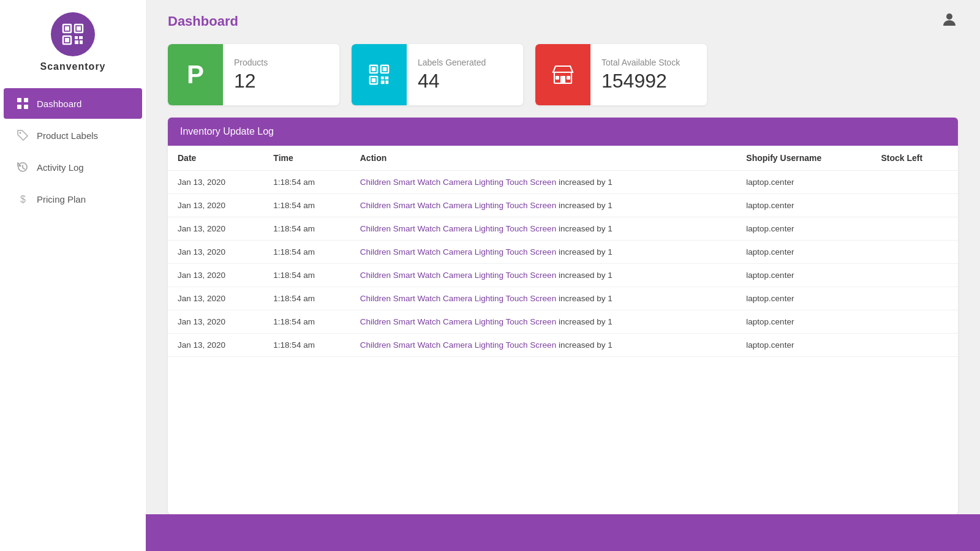 The width and height of the screenshot is (980, 551). I want to click on header: Dashboard, so click(563, 19).